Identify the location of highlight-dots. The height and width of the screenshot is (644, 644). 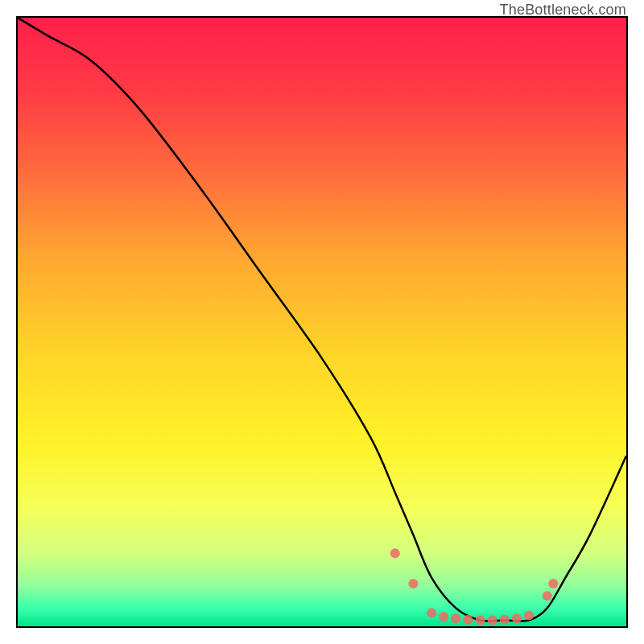
(475, 586).